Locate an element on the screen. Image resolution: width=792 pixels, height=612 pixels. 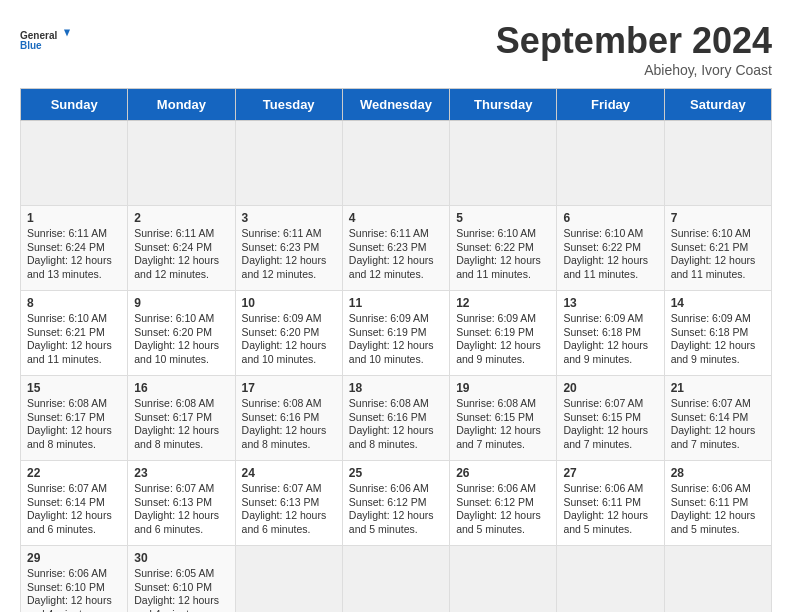
day-info: Sunset: 6:10 PM is located at coordinates (74, 588).